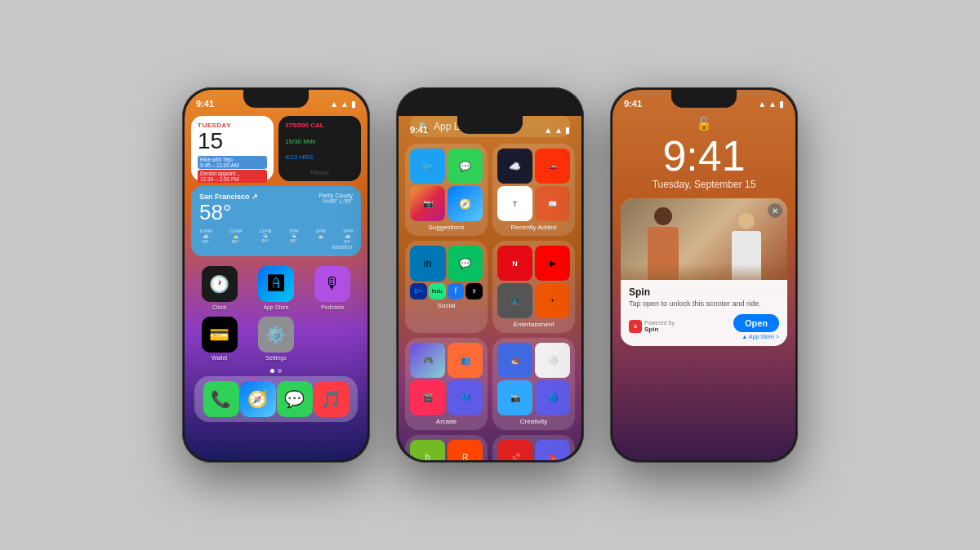 The width and height of the screenshot is (980, 550). What do you see at coordinates (320, 157) in the screenshot?
I see `fitness-hours: 4/12 HRS` at bounding box center [320, 157].